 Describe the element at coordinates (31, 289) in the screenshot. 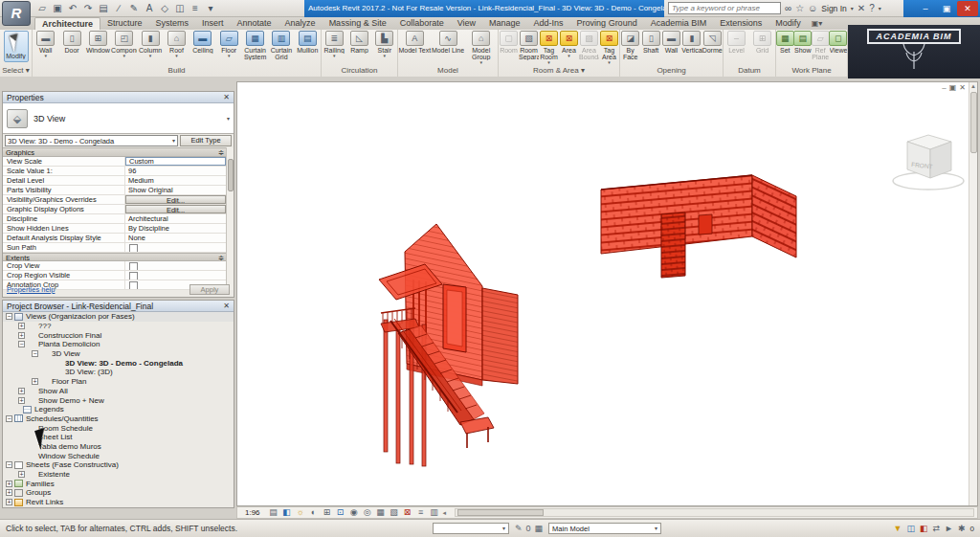

I see `properties-help-link: Properties help` at that location.